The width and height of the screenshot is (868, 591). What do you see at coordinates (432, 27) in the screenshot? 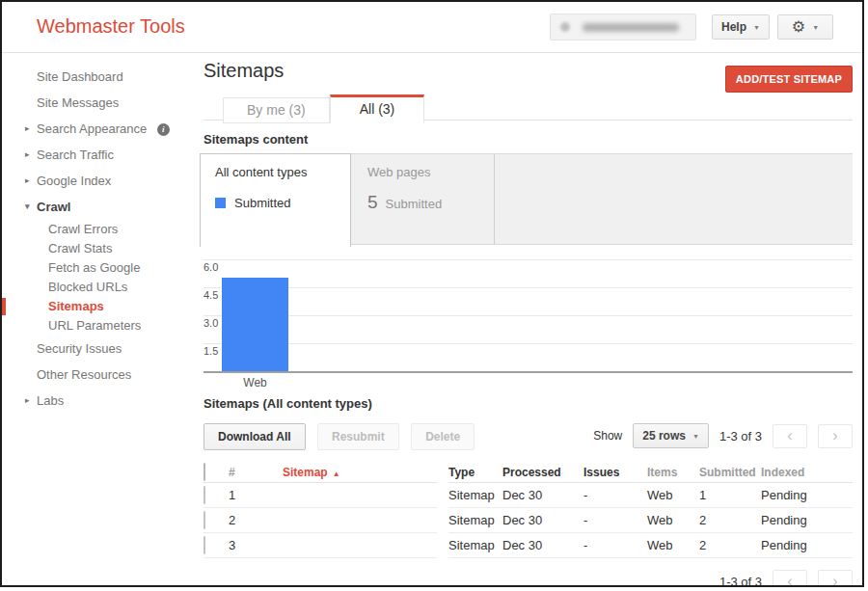
I see `top-header: Webmaster Tools Help ▼ ⚙ ▼` at bounding box center [432, 27].